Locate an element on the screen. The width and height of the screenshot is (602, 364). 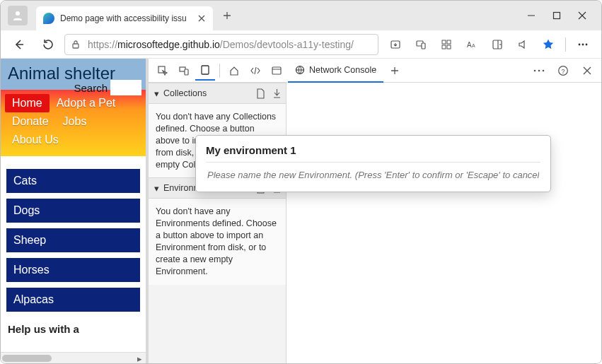
back-button is located at coordinates (19, 45).